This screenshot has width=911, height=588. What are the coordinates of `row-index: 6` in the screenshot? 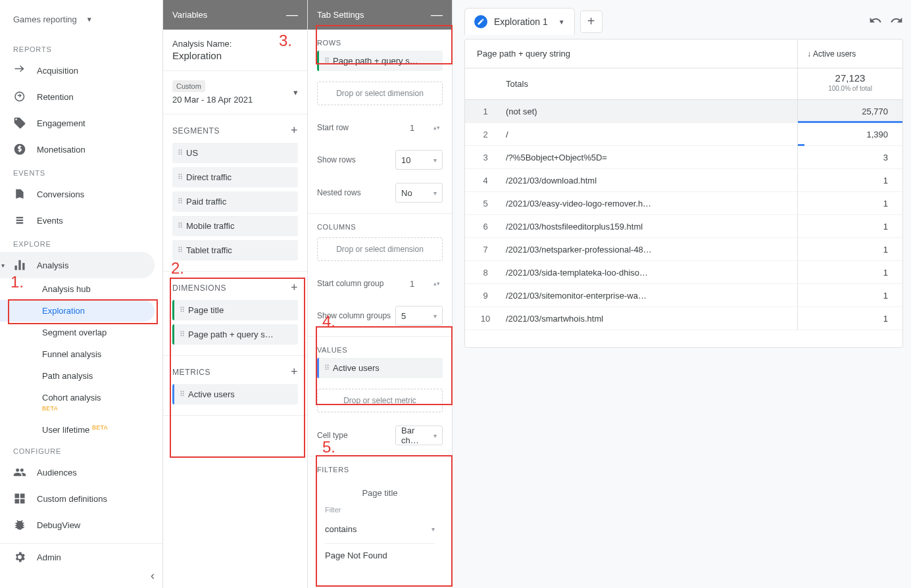 It's located at (485, 226).